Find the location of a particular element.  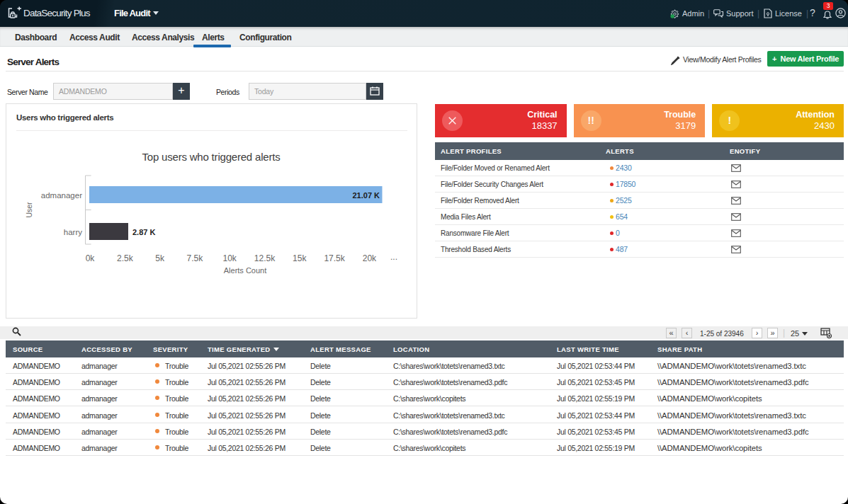

svg-text: harry is located at coordinates (73, 232).